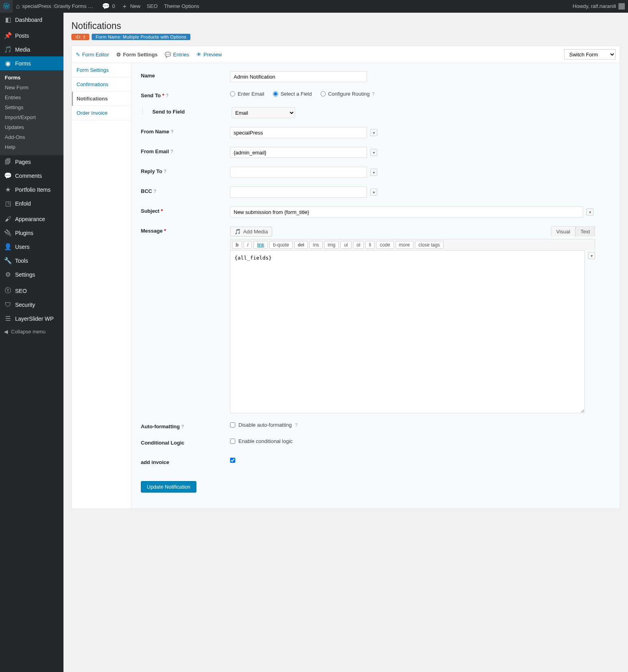 The height and width of the screenshot is (672, 628). Describe the element at coordinates (385, 245) in the screenshot. I see `qt-code: code` at that location.